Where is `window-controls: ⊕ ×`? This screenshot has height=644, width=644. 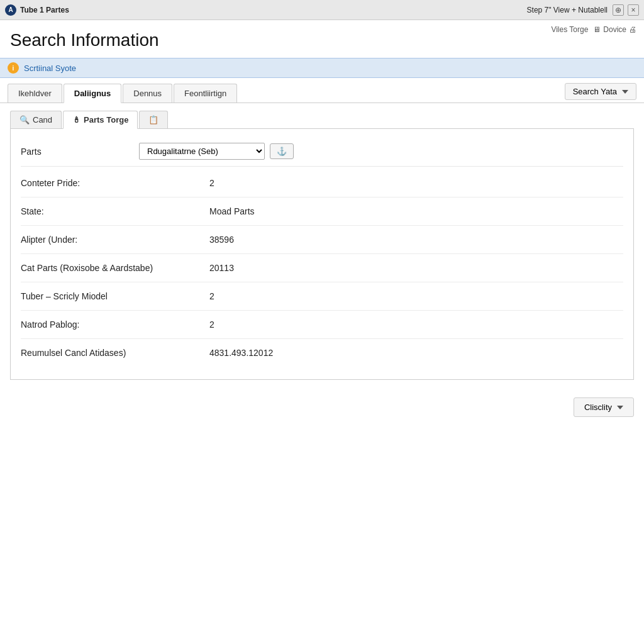 window-controls: ⊕ × is located at coordinates (626, 10).